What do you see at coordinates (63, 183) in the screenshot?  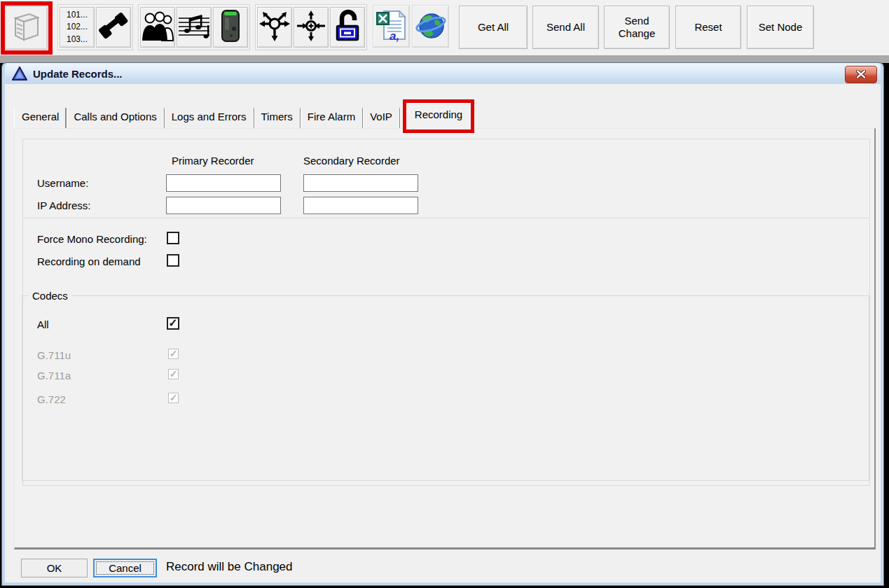 I see `username-label: Username:` at bounding box center [63, 183].